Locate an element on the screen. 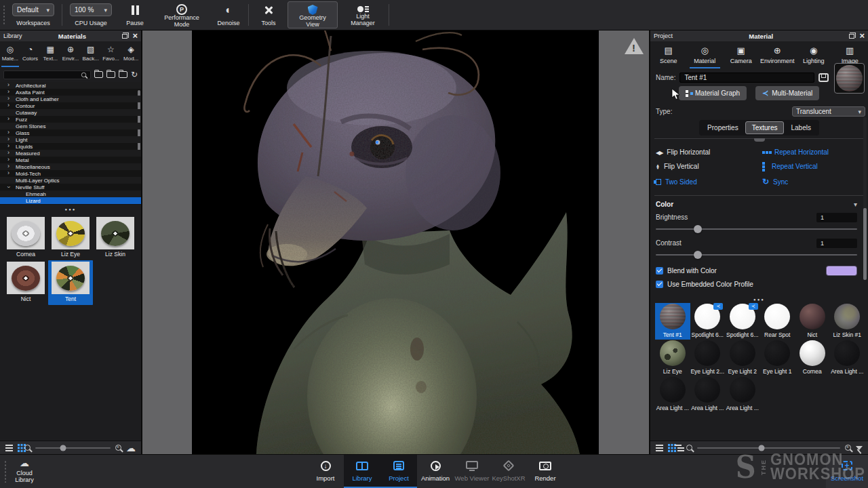  tree-item: › Contour is located at coordinates (71, 106).